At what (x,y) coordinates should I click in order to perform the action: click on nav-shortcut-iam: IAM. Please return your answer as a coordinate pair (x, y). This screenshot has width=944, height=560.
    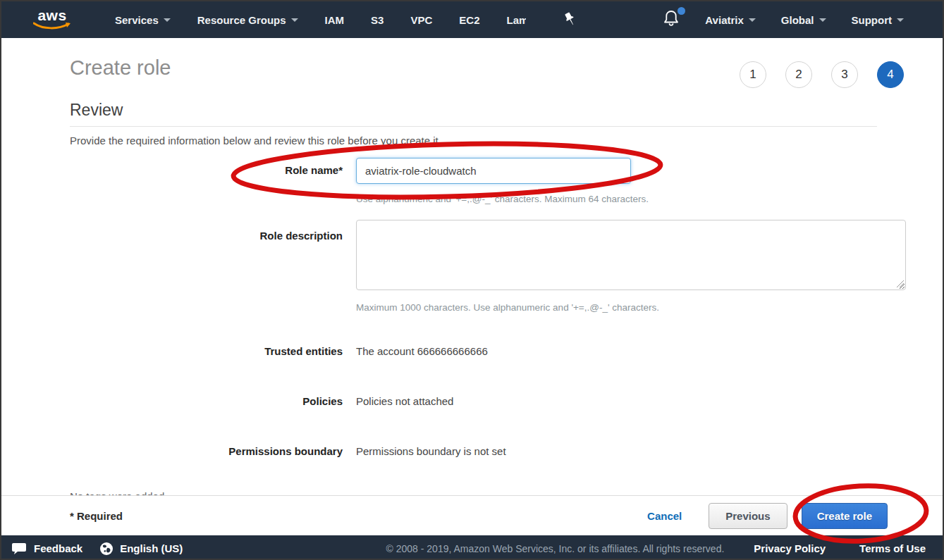
    Looking at the image, I should click on (335, 20).